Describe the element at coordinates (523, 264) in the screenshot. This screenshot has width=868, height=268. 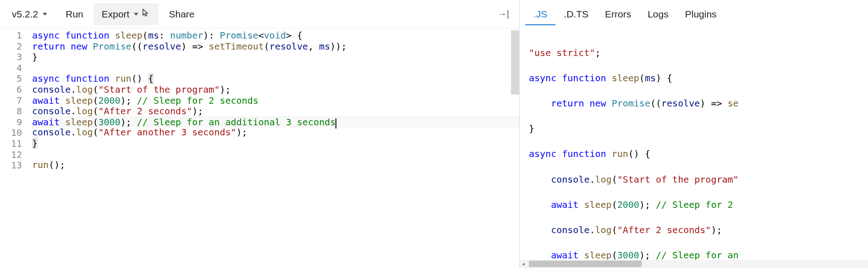
I see `scroll-left-icon: ◂` at that location.